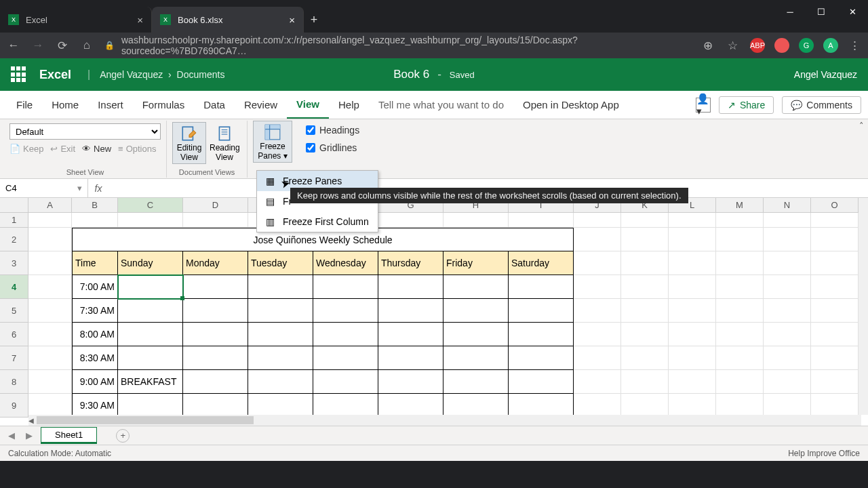 The image size is (868, 488). What do you see at coordinates (441, 104) in the screenshot?
I see `tell-me-search: Tell me what you want to do` at bounding box center [441, 104].